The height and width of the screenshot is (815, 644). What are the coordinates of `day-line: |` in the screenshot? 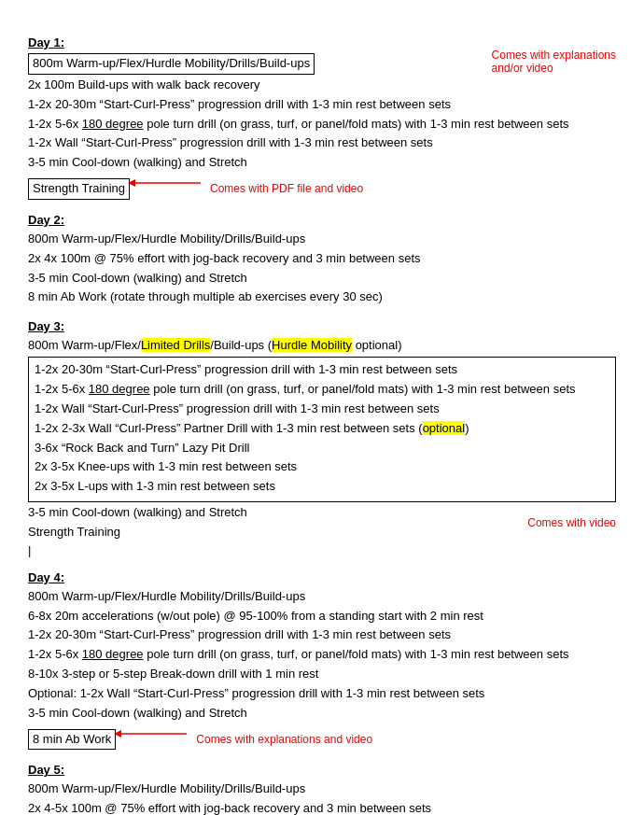 It's located at (322, 551).